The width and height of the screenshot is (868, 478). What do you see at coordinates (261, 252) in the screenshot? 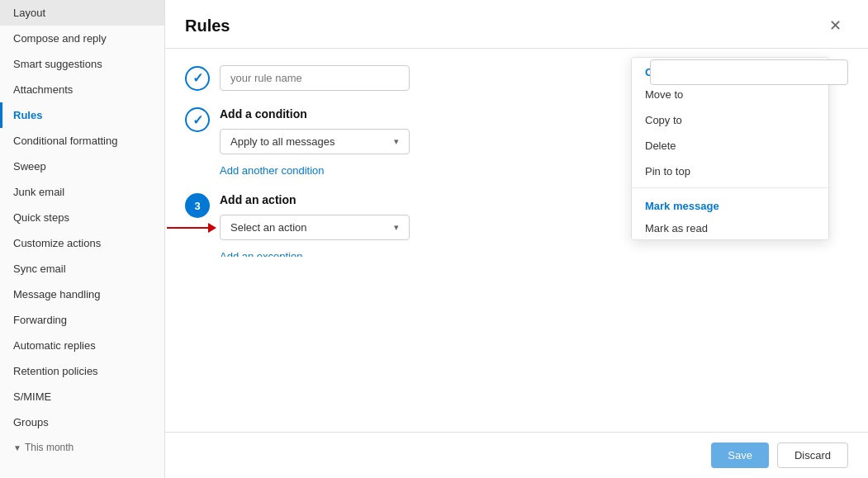
I see `add-exception-link: Add an exception` at bounding box center [261, 252].